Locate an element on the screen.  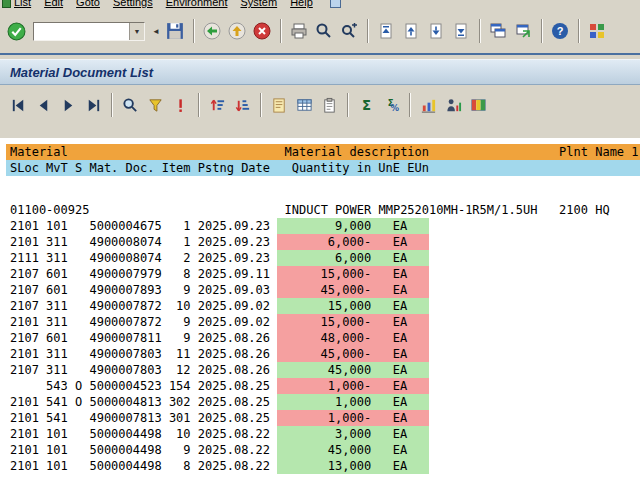
new-session-button is located at coordinates (498, 31).